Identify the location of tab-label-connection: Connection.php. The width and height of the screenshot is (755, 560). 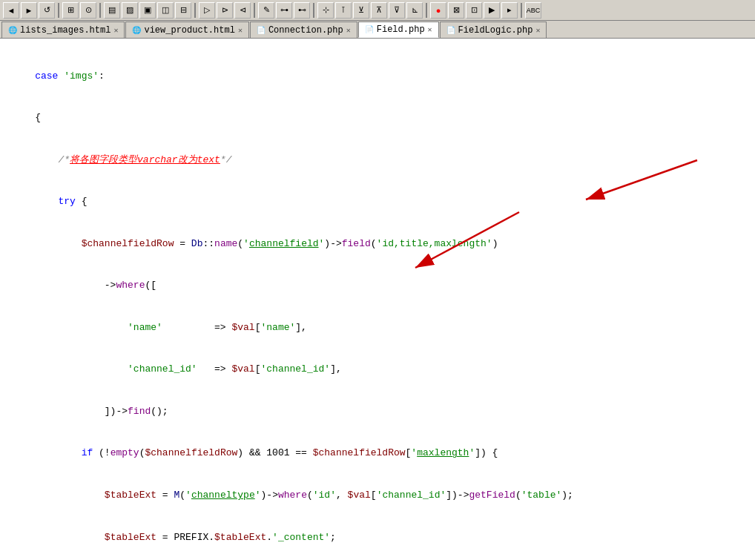
(306, 30).